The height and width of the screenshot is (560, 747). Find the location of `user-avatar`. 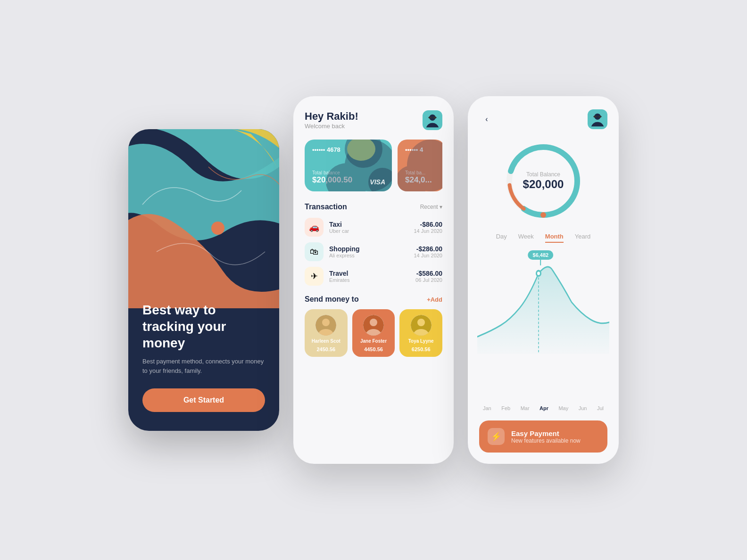

user-avatar is located at coordinates (432, 120).